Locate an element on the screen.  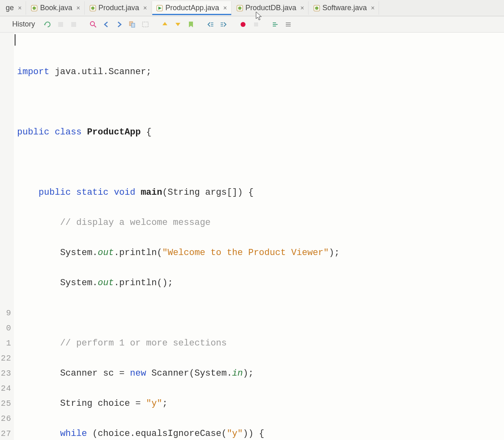
toggle-bookmark-icon is located at coordinates (191, 24).